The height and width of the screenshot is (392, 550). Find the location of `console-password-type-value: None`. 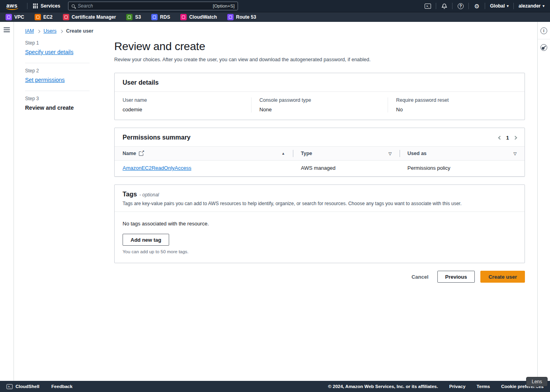

console-password-type-value: None is located at coordinates (320, 110).